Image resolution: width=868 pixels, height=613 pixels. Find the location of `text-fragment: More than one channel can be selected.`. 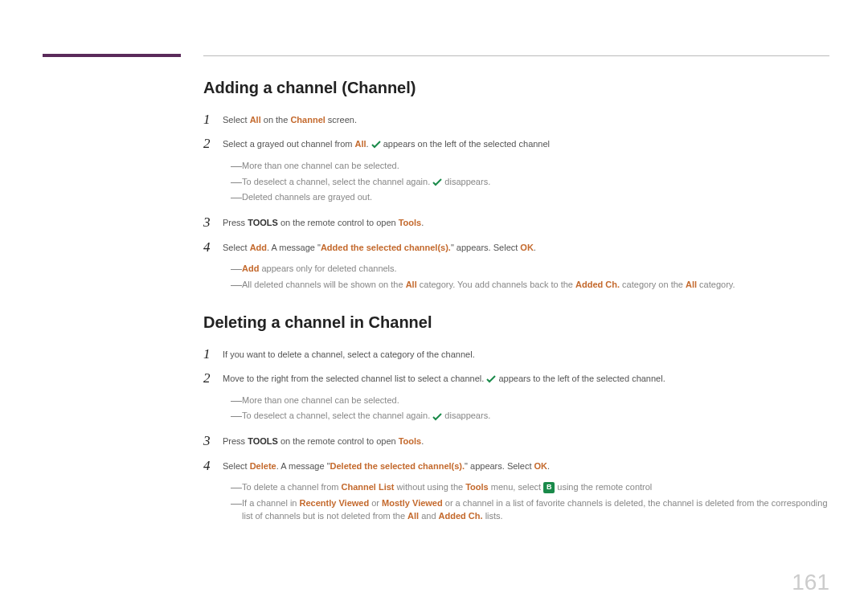

text-fragment: More than one channel can be selected. is located at coordinates (321, 400).